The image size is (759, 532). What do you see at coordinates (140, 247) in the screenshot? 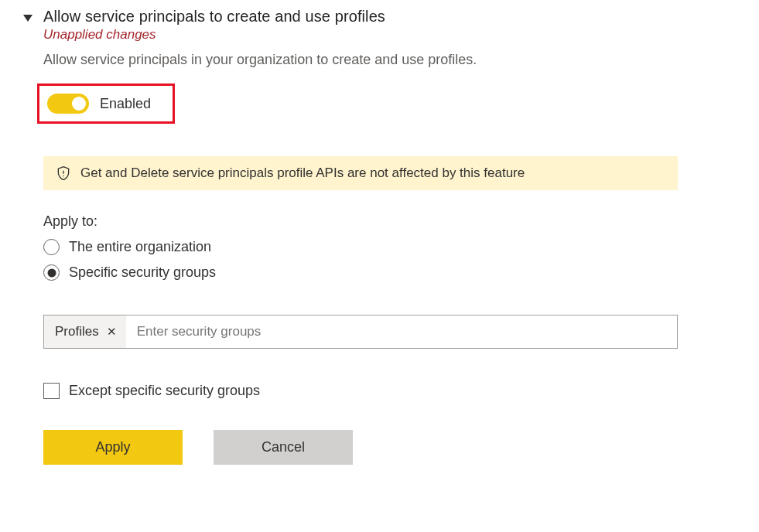
I see `radio-label: The entire organization` at bounding box center [140, 247].